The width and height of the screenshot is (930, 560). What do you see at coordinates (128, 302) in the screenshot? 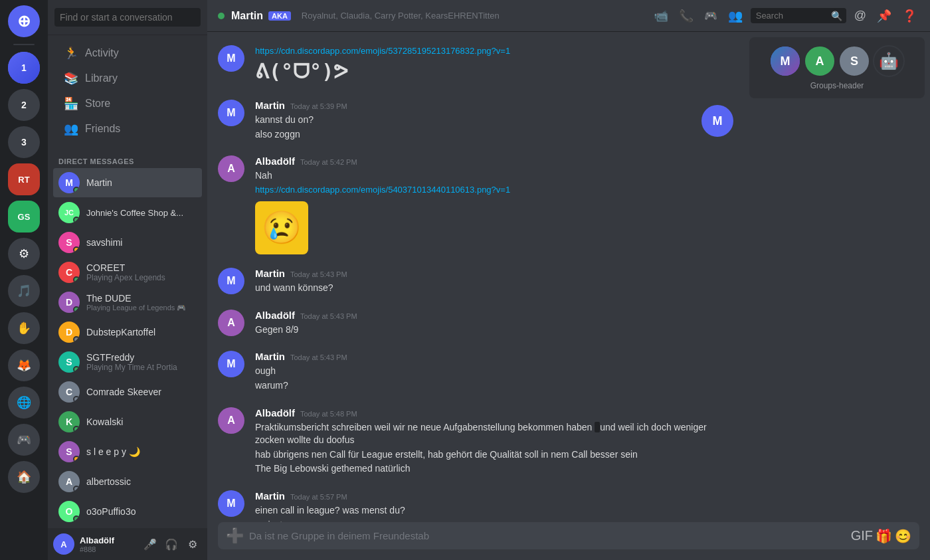
I see `dm-item-thedude: D The DUDE Playing League of Legends 🎮` at bounding box center [128, 302].